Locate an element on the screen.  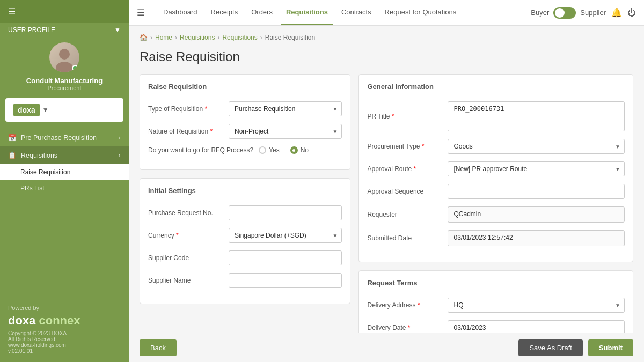
supplier-code-row: Supplier Code is located at coordinates (245, 258).